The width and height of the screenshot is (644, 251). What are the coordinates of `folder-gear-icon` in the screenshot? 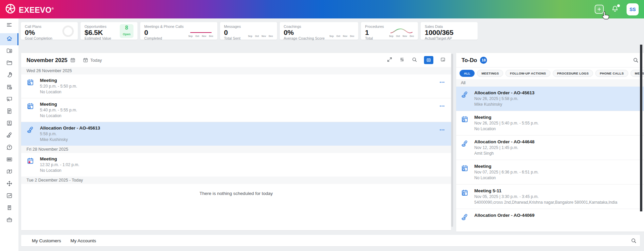 It's located at (9, 51).